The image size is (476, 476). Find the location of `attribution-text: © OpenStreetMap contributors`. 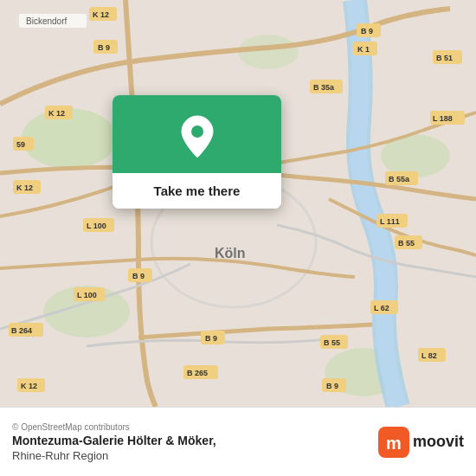

attribution-text: © OpenStreetMap contributors is located at coordinates (114, 428).